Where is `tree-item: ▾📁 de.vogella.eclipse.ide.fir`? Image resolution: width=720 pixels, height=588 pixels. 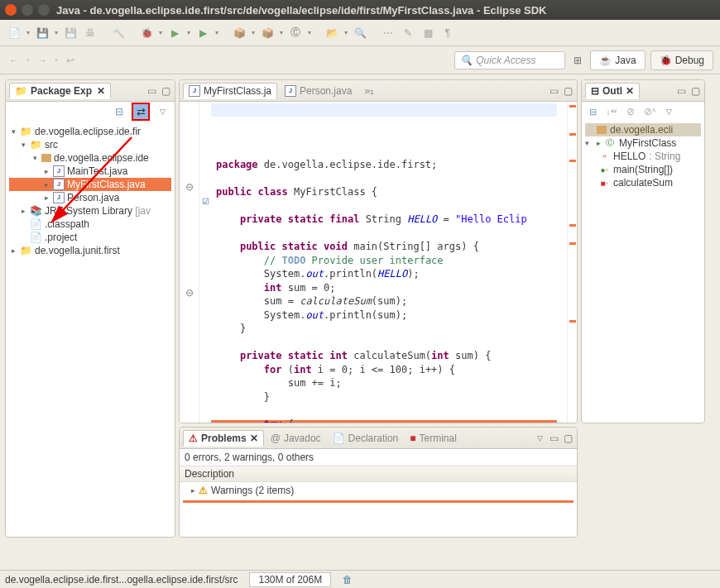 tree-item: ▾📁 de.vogella.eclipse.ide.fir is located at coordinates (90, 131).